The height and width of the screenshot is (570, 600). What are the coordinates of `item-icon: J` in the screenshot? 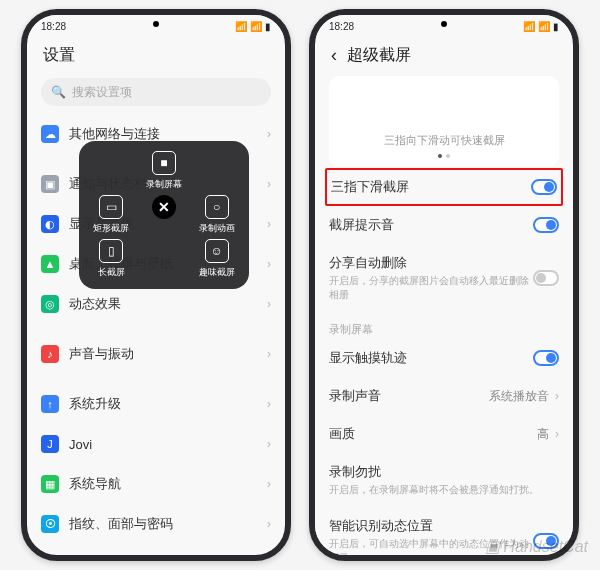 It's located at (50, 444).